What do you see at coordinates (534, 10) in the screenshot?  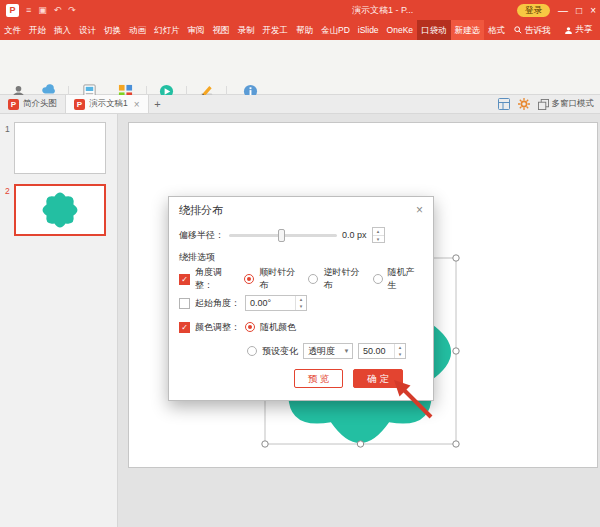 I see `login-badge: 登录` at bounding box center [534, 10].